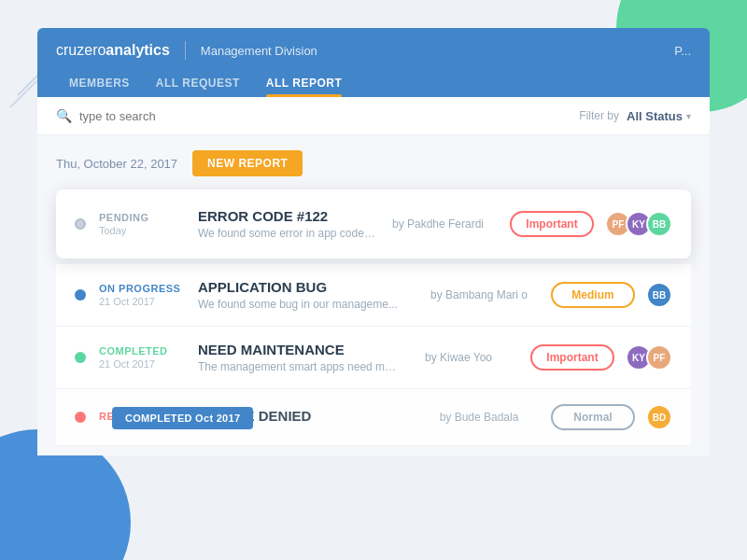  Describe the element at coordinates (479, 417) in the screenshot. I see `report-author-r4: by Bude Badala` at that location.